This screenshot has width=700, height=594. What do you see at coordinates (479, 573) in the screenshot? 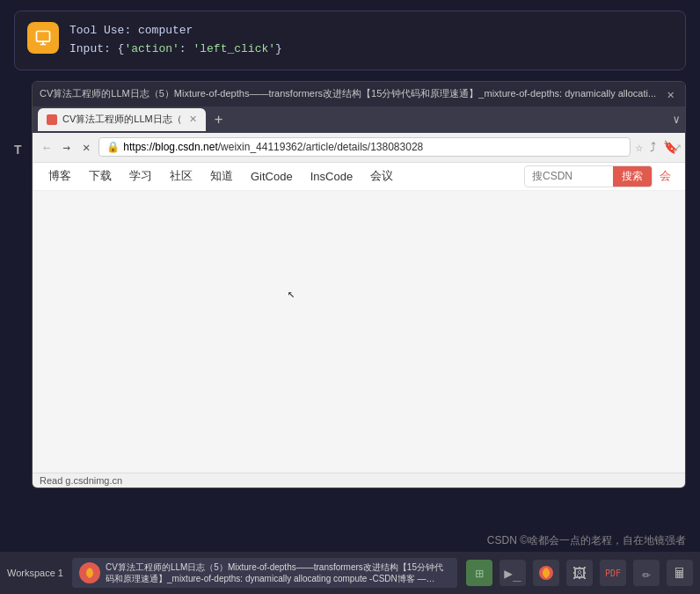
I see `taskbar-spreadsheet-icon: ⊞` at bounding box center [479, 573].